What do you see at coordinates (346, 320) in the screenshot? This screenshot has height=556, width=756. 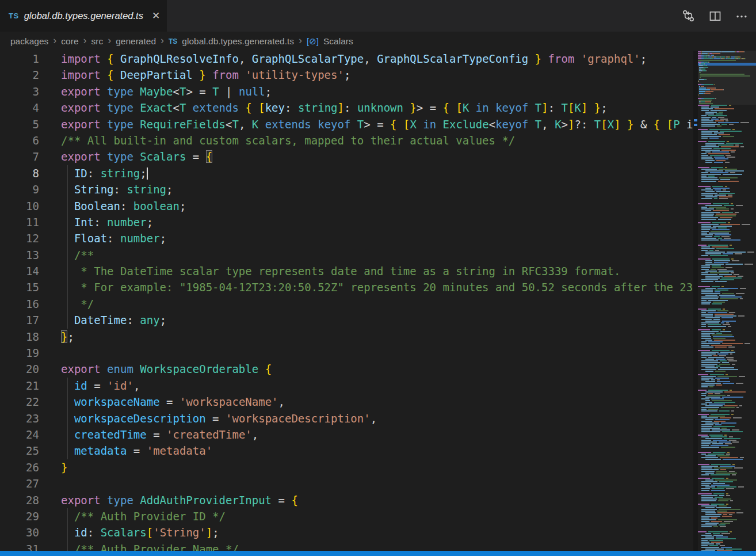 I see `code-line: 17 DateTime: any;` at bounding box center [346, 320].